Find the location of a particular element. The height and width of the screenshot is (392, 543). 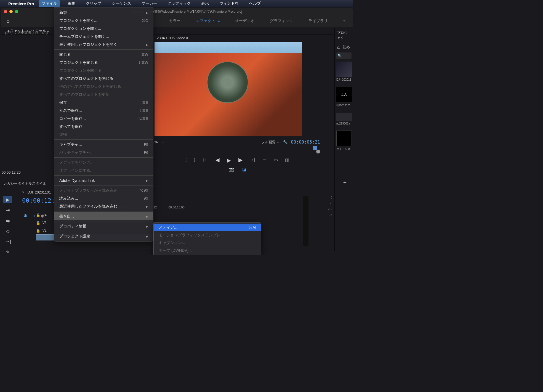

track-label: V3 is located at coordinates (47, 223).